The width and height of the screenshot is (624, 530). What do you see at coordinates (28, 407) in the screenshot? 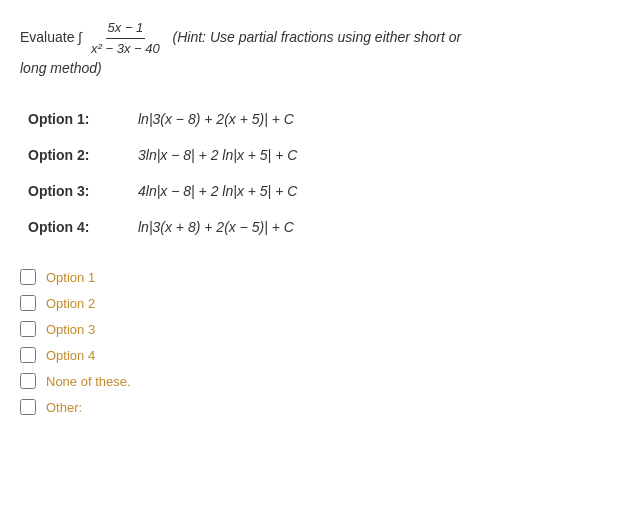
I see `checkbox-other` at bounding box center [28, 407].